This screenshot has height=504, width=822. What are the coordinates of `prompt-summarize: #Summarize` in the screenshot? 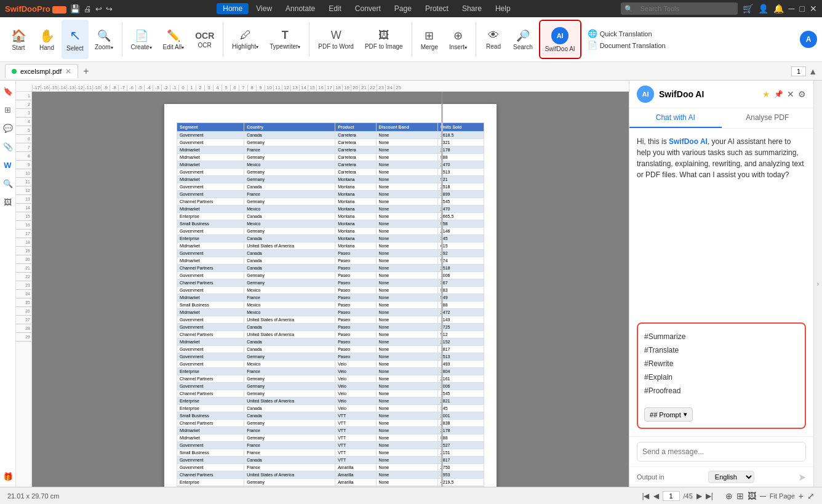 It's located at (721, 337).